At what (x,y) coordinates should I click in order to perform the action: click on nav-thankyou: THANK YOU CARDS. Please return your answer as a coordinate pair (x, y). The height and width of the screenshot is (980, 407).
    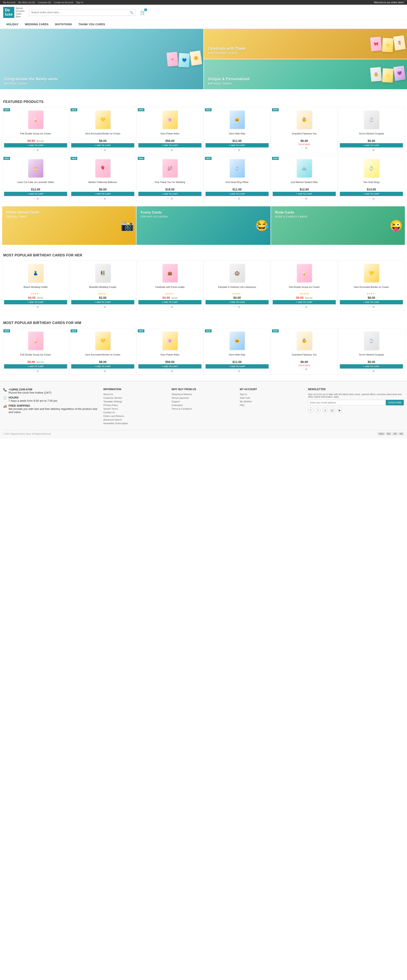
    Looking at the image, I should click on (92, 24).